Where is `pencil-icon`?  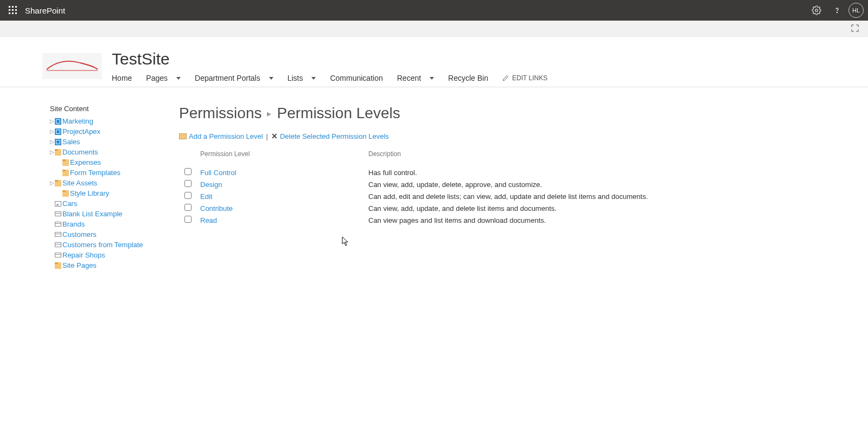 pencil-icon is located at coordinates (506, 78).